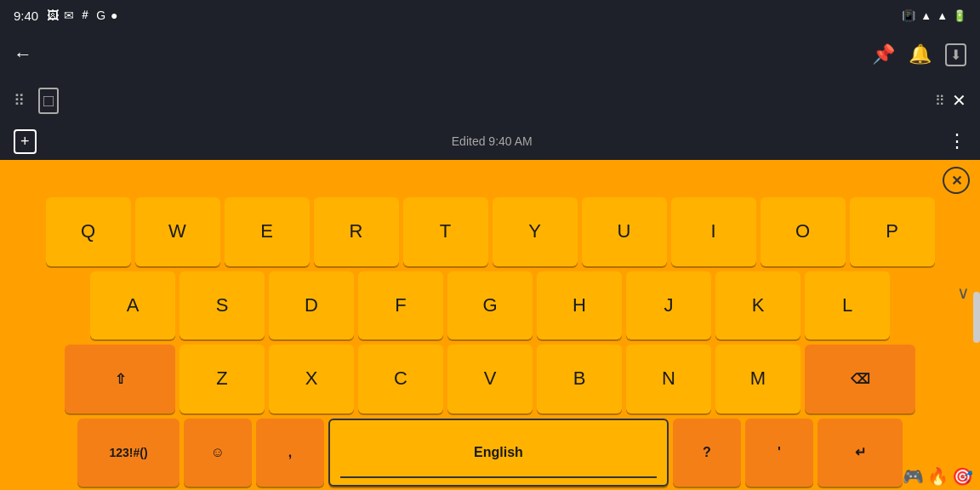 The width and height of the screenshot is (980, 490). What do you see at coordinates (26, 15) in the screenshot?
I see `status-time: 9:40` at bounding box center [26, 15].